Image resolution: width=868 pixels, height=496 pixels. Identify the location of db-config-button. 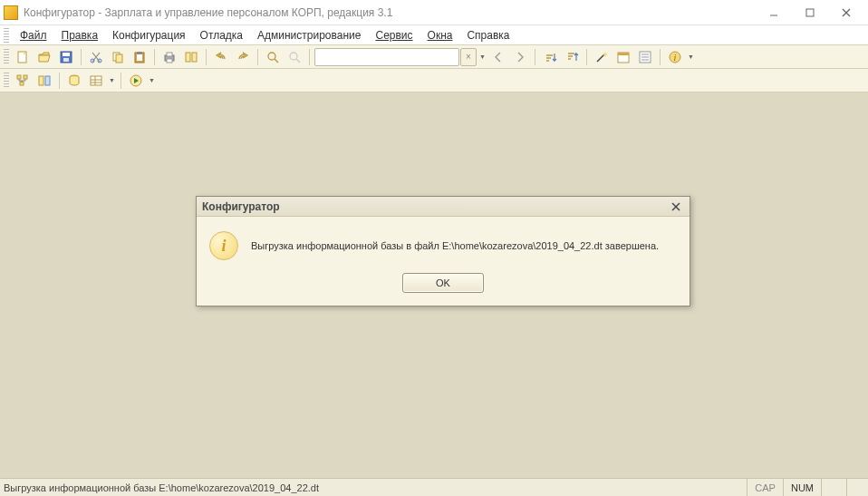
(44, 81).